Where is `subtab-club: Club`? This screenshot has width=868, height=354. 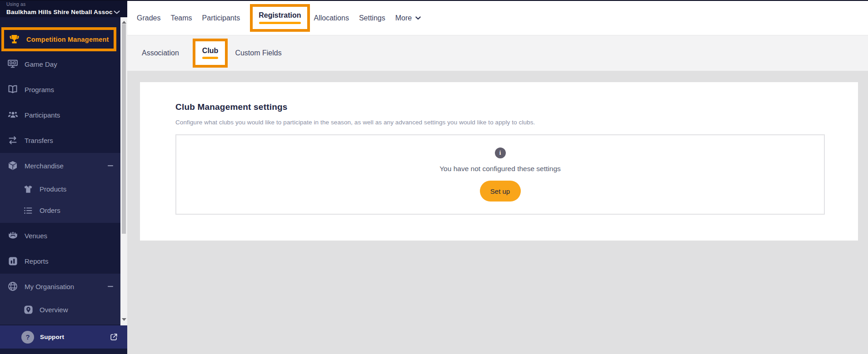
subtab-club: Club is located at coordinates (210, 51).